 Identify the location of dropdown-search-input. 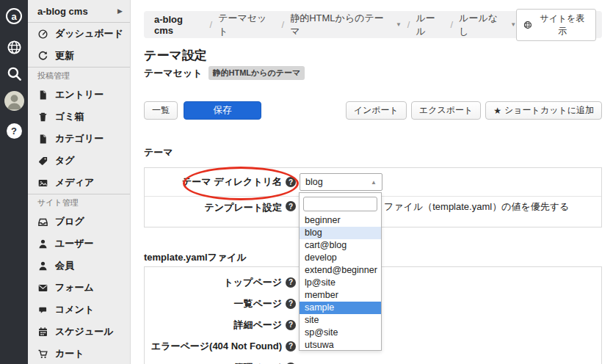
(341, 204).